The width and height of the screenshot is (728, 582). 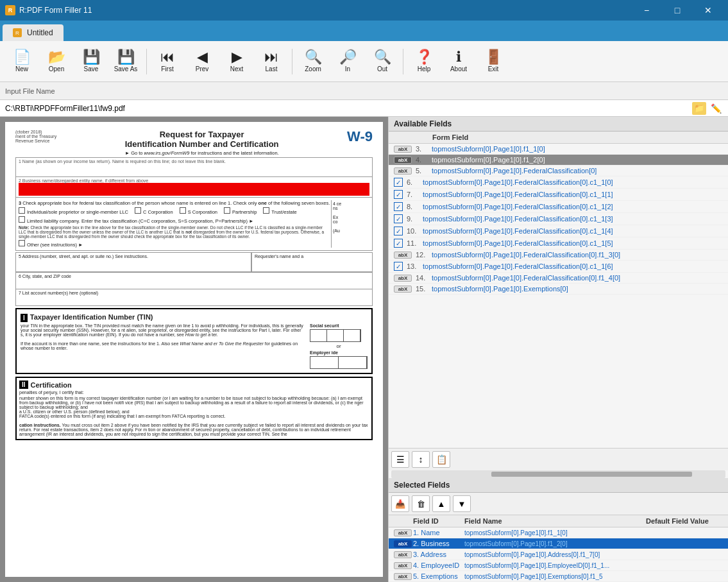 What do you see at coordinates (423, 160) in the screenshot?
I see `field-num: 4.` at bounding box center [423, 160].